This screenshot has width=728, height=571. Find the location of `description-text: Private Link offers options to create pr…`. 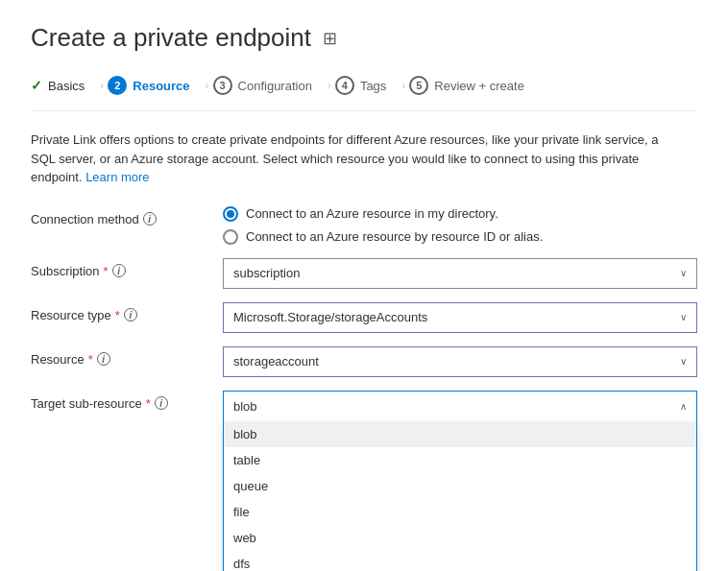

description-text: Private Link offers options to create pr… is located at coordinates (357, 159).